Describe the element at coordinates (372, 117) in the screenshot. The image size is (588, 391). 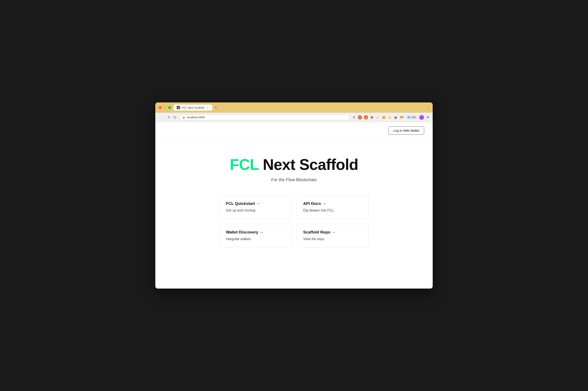
I see `metamask-icon: 🦊` at that location.